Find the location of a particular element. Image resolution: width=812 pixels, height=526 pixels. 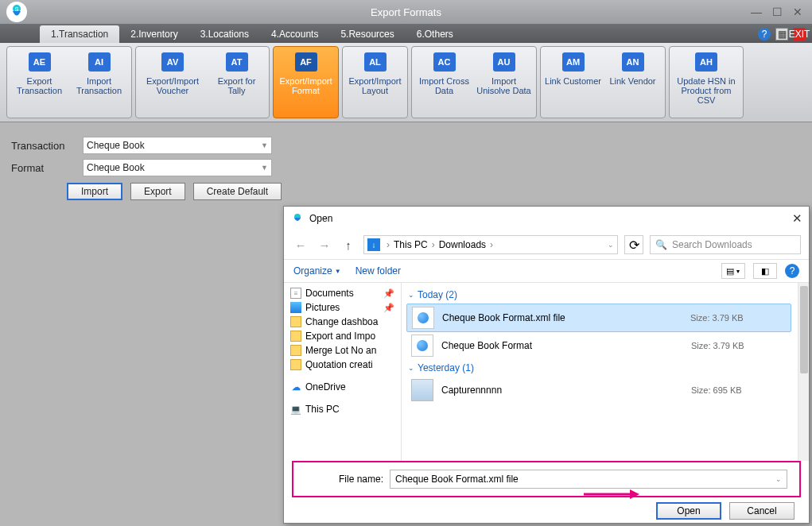

ribbon-group: AFExport/Import Format is located at coordinates (305, 83).